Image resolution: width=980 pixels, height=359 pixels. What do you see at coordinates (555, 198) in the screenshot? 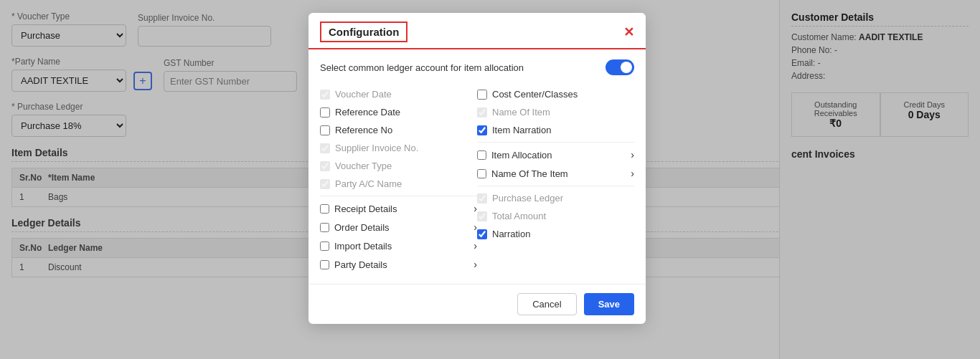
I see `check-purchase-ledger: Purchase Ledger` at bounding box center [555, 198].